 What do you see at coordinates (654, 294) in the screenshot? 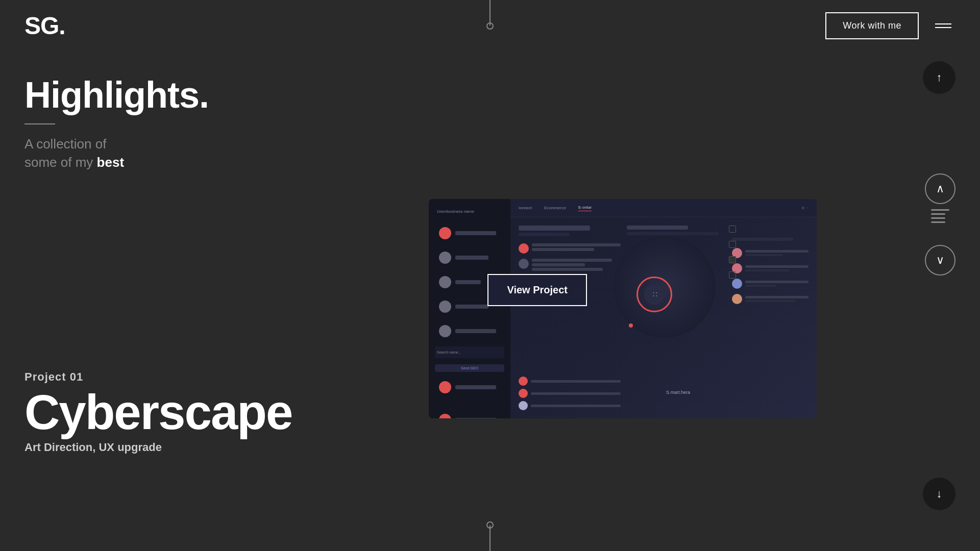
I see `mockup-focus-ring: ∷` at bounding box center [654, 294].